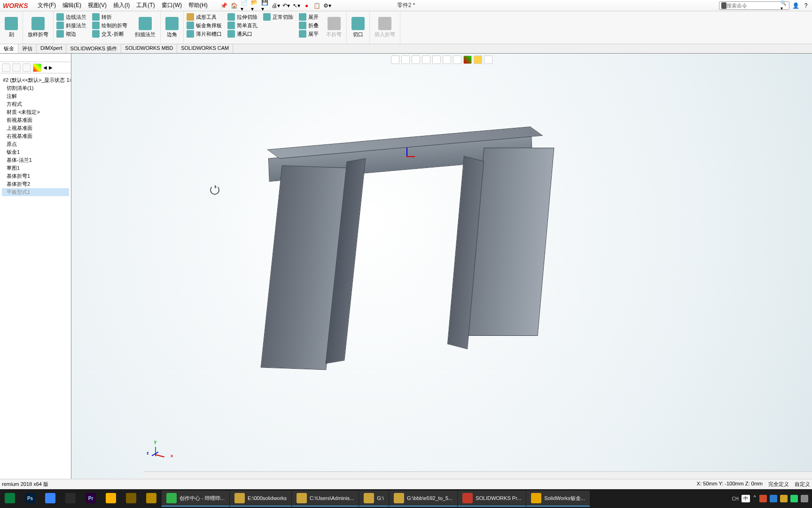  I want to click on tray-lang: CH, so click(735, 499).